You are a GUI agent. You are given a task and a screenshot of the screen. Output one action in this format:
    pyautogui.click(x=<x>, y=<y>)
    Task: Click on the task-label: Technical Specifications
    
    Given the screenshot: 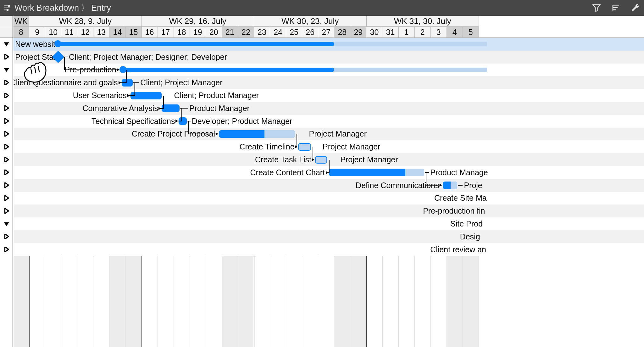 What is the action you would take?
    pyautogui.click(x=133, y=121)
    